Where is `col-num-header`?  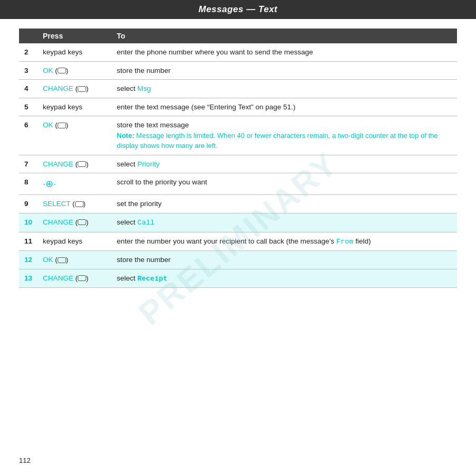 col-num-header is located at coordinates (29, 36).